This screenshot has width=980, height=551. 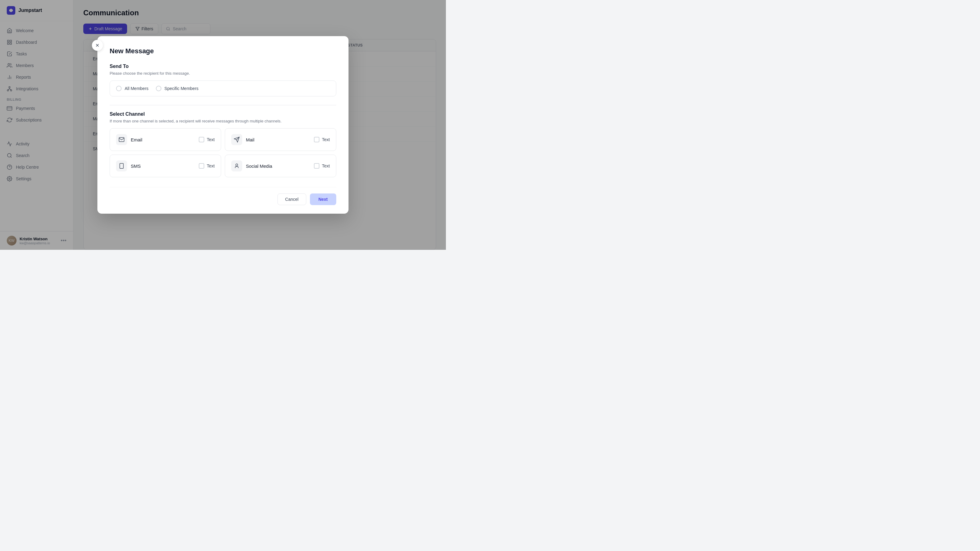 I want to click on checkbox-email, so click(x=202, y=140).